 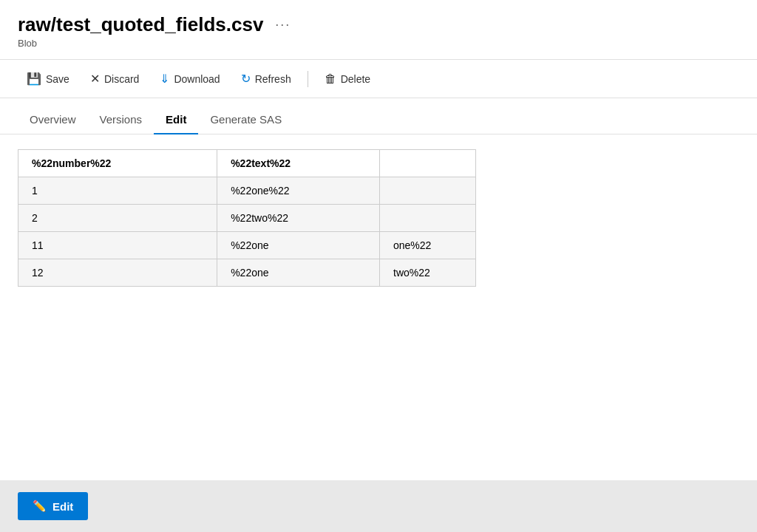 I want to click on discard-icon: ✕, so click(x=95, y=78).